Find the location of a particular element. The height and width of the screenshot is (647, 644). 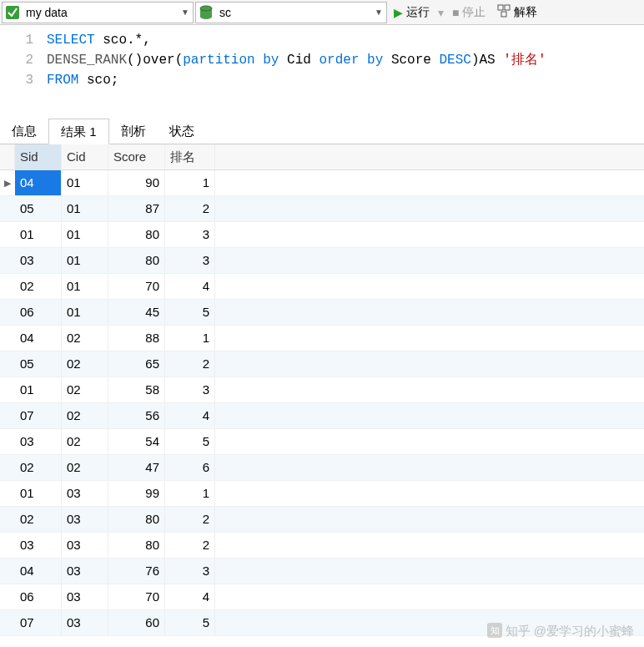

cell-score: 45 is located at coordinates (137, 312).